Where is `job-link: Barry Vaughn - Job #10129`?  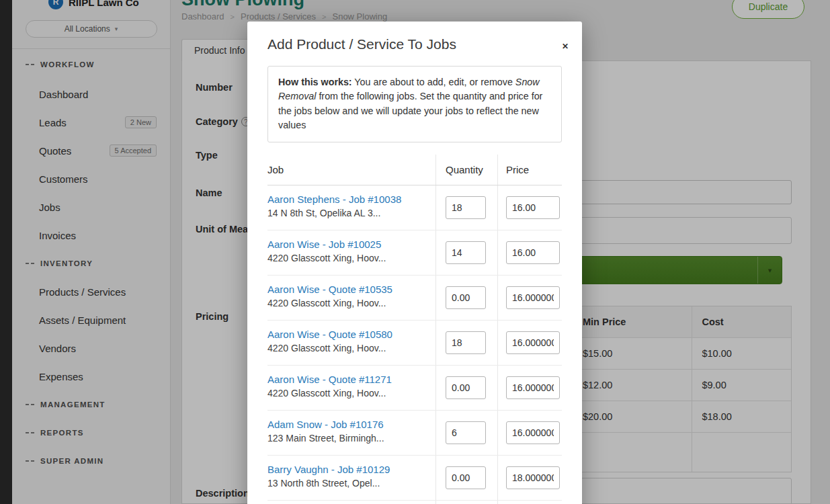 job-link: Barry Vaughn - Job #10129 is located at coordinates (348, 469).